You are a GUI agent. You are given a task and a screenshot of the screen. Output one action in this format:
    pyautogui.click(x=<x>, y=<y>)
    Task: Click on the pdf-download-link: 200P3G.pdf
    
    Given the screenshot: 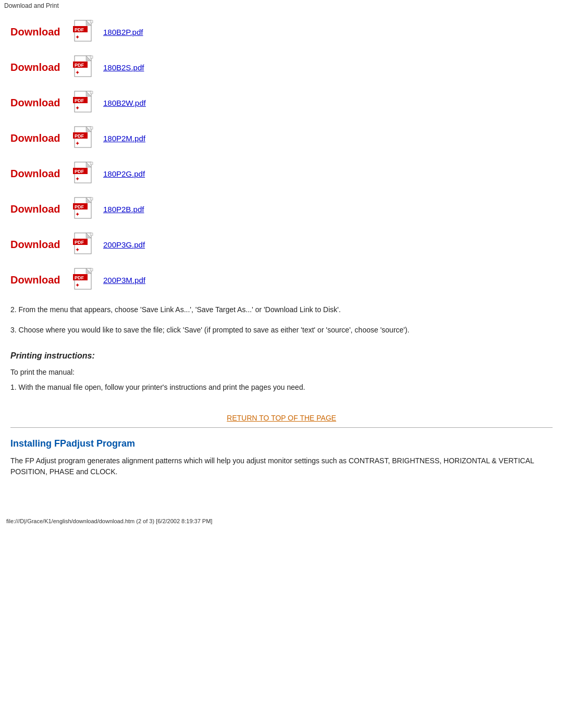 What is the action you would take?
    pyautogui.click(x=124, y=245)
    